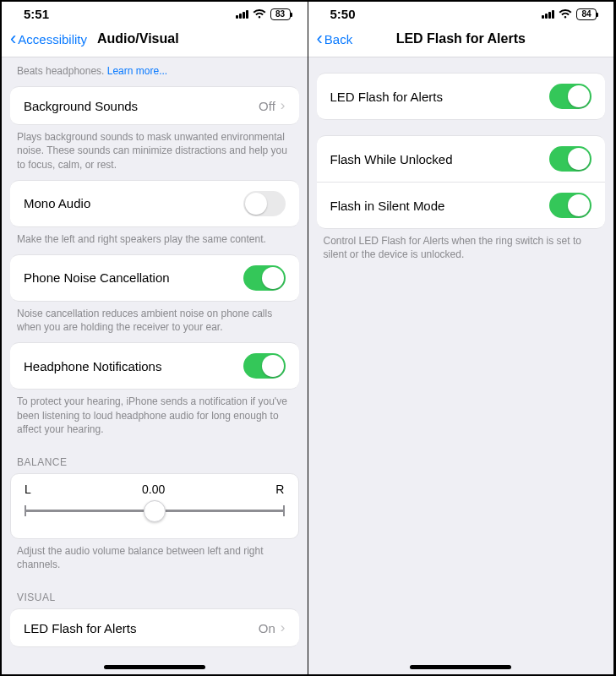 The width and height of the screenshot is (616, 676). Describe the element at coordinates (388, 206) in the screenshot. I see `row-label: Flash in Silent Mode` at that location.